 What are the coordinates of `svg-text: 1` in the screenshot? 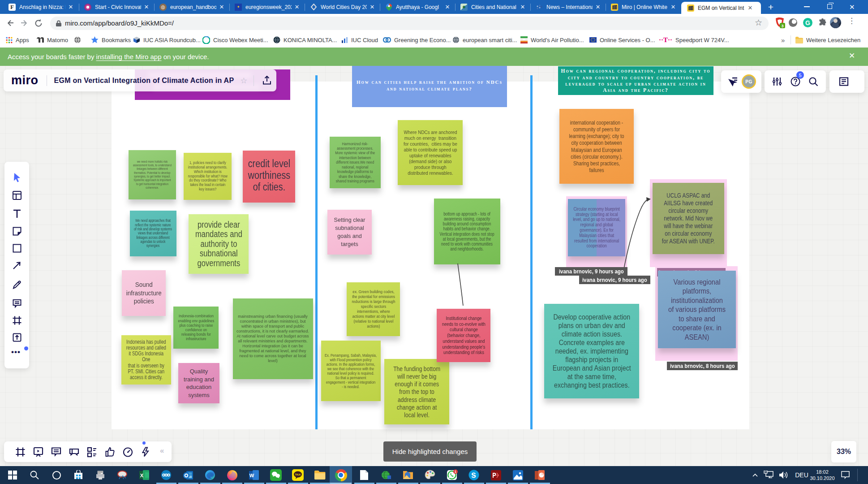 It's located at (455, 471).